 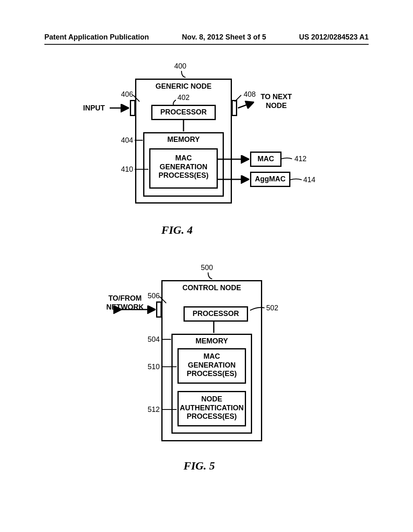 I want to click on header-right: US 2012/0284523 A1, so click(x=334, y=37).